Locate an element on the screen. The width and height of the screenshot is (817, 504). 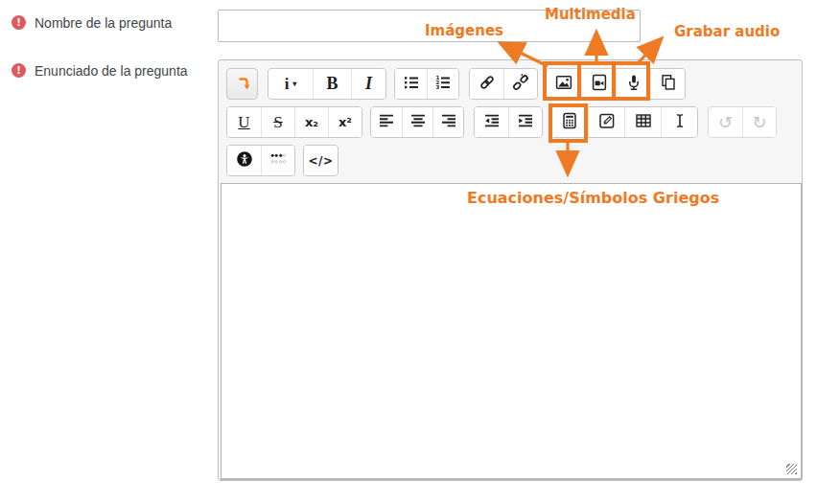
group-align is located at coordinates (417, 123).